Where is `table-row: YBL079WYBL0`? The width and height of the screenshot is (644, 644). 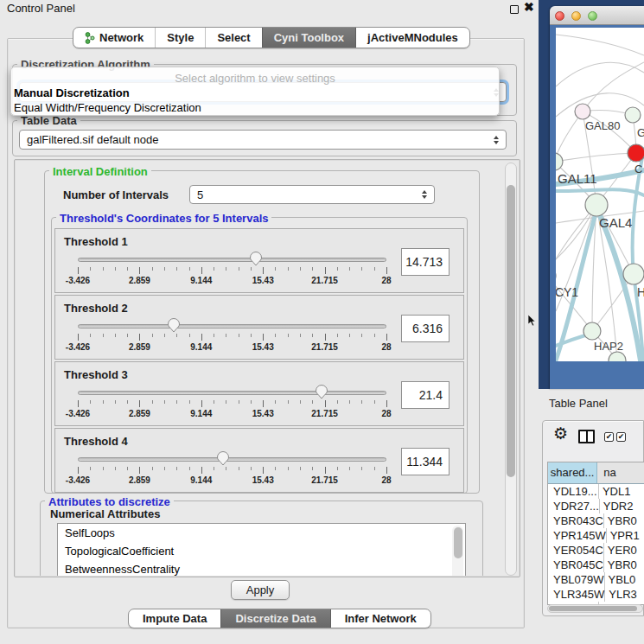
table-row: YBL079WYBL0 is located at coordinates (596, 579).